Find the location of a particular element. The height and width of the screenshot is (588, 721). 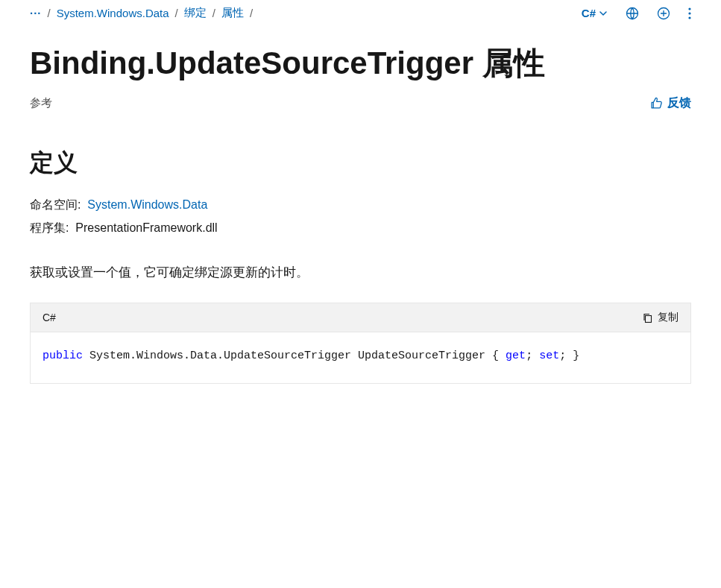

code-keyword: public is located at coordinates (63, 356).